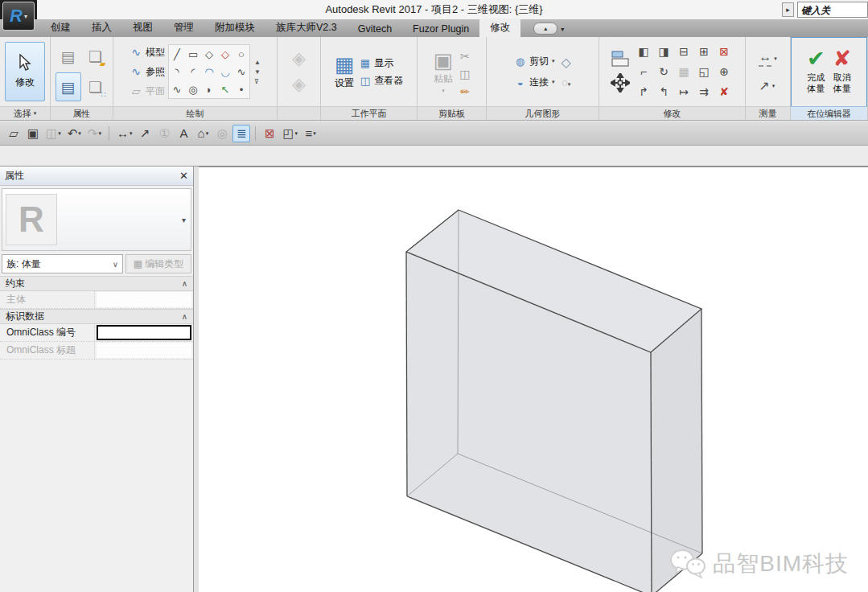  Describe the element at coordinates (125, 134) in the screenshot. I see `aligned-dimension-icon: ↔▾` at that location.